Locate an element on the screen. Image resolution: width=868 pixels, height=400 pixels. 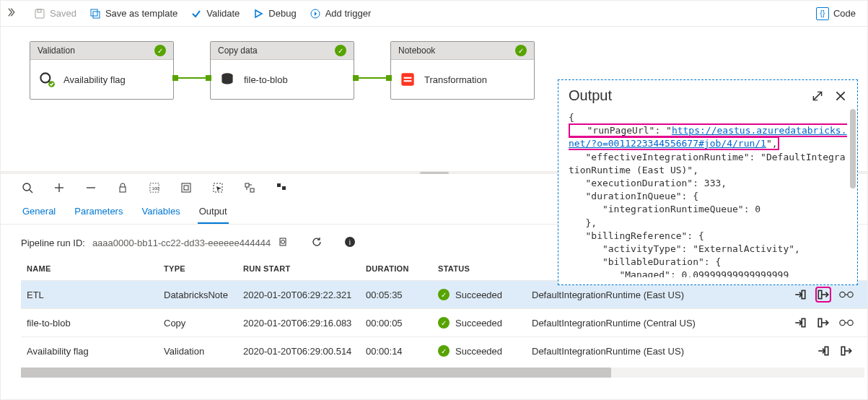
panel-scrollbar-thumb is located at coordinates (853, 149).